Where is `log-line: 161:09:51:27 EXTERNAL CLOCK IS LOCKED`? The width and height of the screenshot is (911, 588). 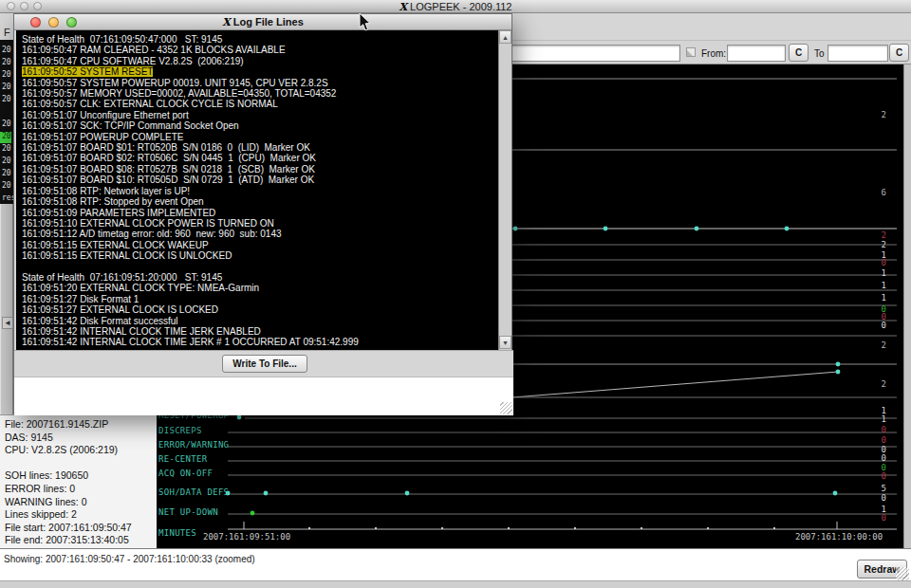
log-line: 161:09:51:27 EXTERNAL CLOCK IS LOCKED is located at coordinates (260, 309).